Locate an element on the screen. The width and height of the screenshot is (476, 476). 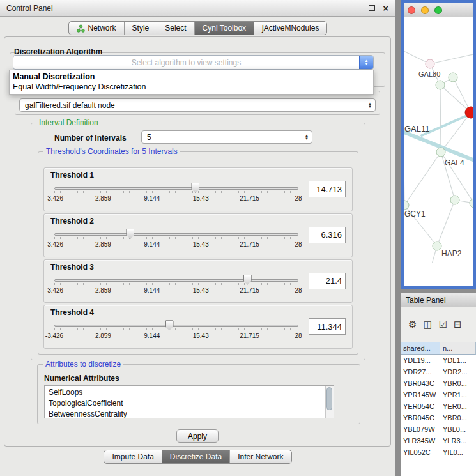
float-window-icon is located at coordinates (372, 8).